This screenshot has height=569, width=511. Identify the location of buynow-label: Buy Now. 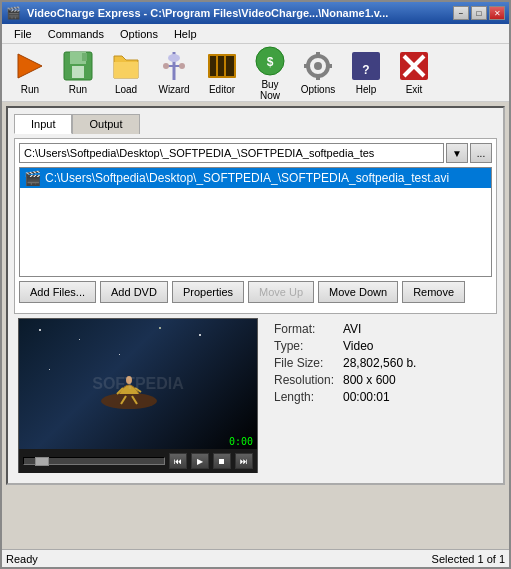
(270, 90).